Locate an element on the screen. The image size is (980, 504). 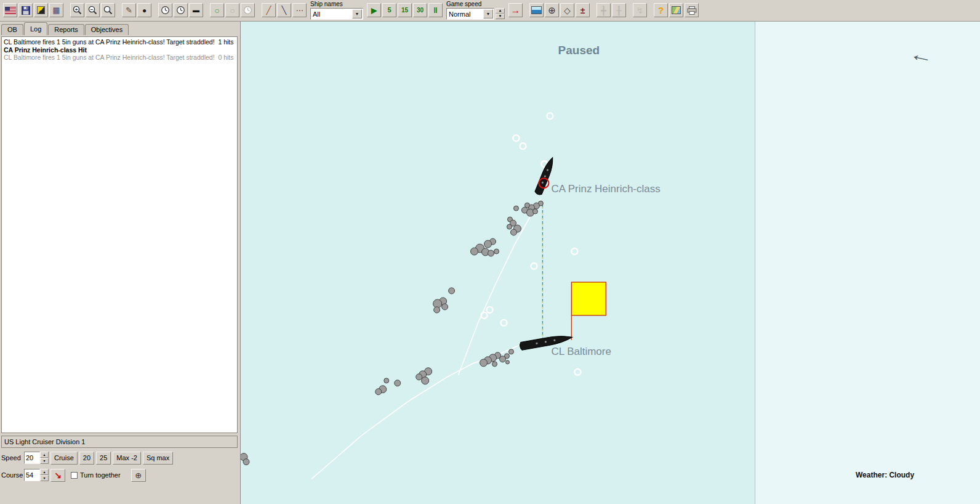
tab-reports: Reports is located at coordinates (66, 30).